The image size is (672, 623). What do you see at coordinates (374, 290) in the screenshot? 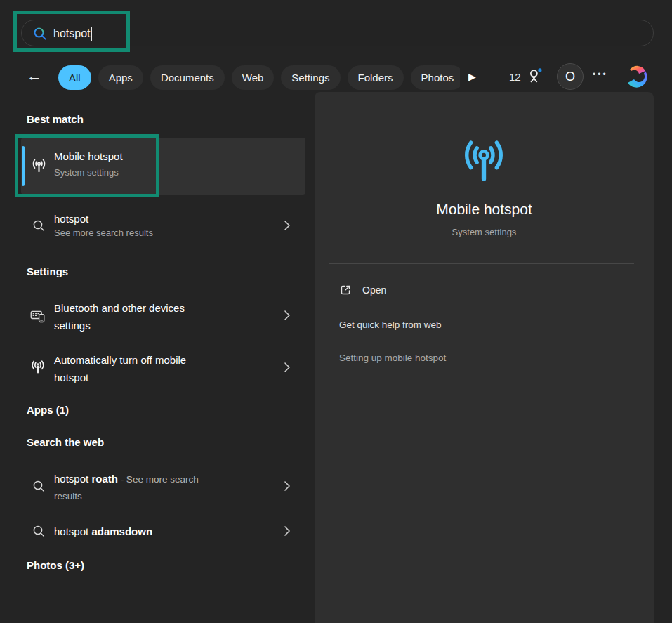
I see `open-label: Open` at bounding box center [374, 290].